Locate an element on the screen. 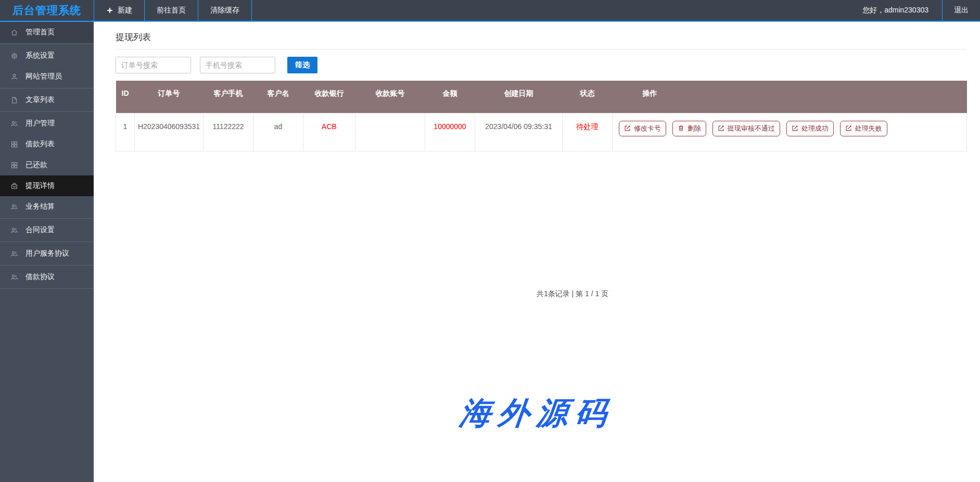 Image resolution: width=980 pixels, height=482 pixels. sidebar-item-label: 管理首页 is located at coordinates (40, 32).